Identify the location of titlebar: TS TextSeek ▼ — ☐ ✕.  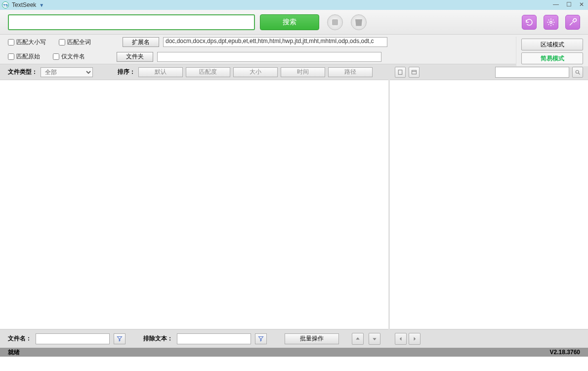
(294, 5).